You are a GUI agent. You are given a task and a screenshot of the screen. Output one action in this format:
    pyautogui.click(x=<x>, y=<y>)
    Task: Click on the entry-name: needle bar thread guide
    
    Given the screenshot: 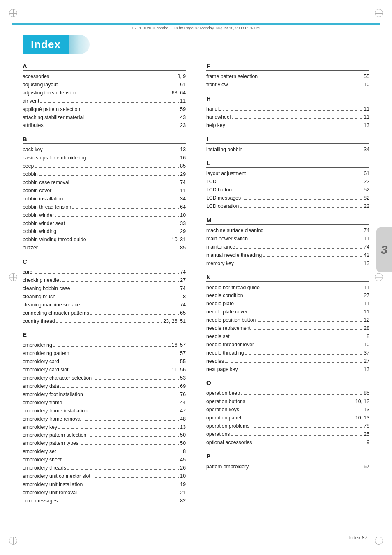 What is the action you would take?
    pyautogui.click(x=233, y=288)
    